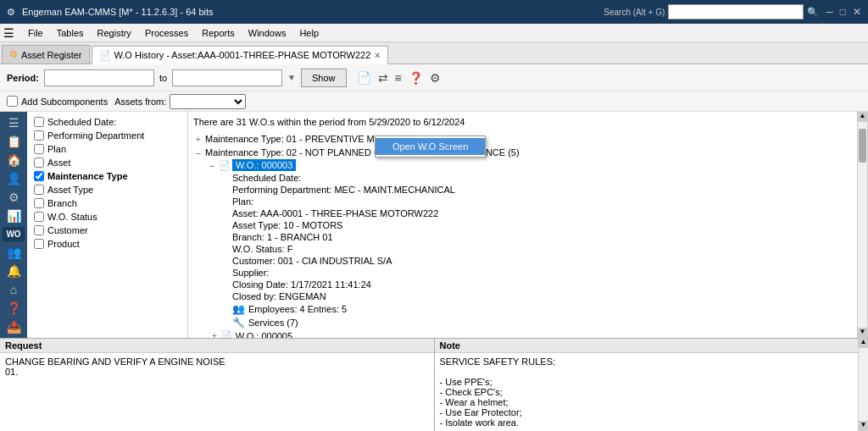 Image resolution: width=868 pixels, height=431 pixels. What do you see at coordinates (829, 12) in the screenshot?
I see `minimize-button: ─` at bounding box center [829, 12].